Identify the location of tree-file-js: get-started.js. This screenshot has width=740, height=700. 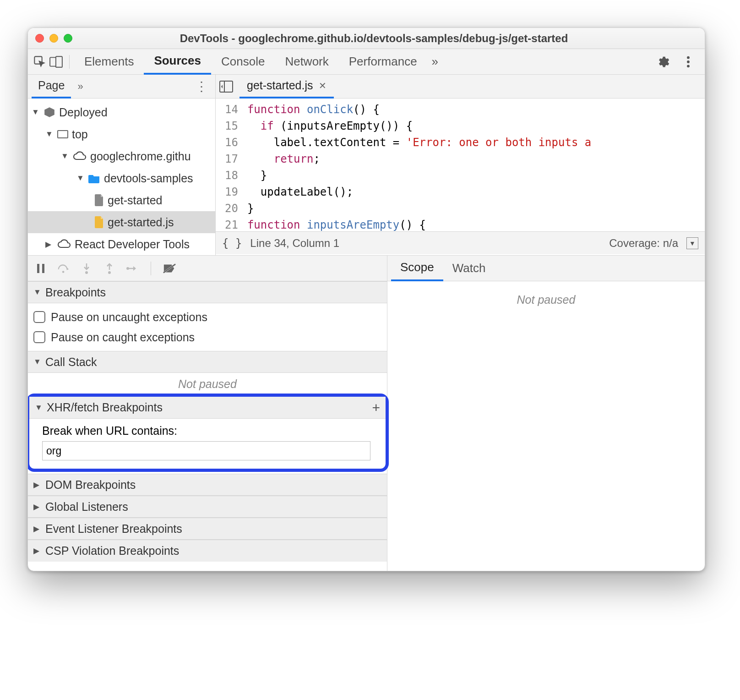
(122, 222).